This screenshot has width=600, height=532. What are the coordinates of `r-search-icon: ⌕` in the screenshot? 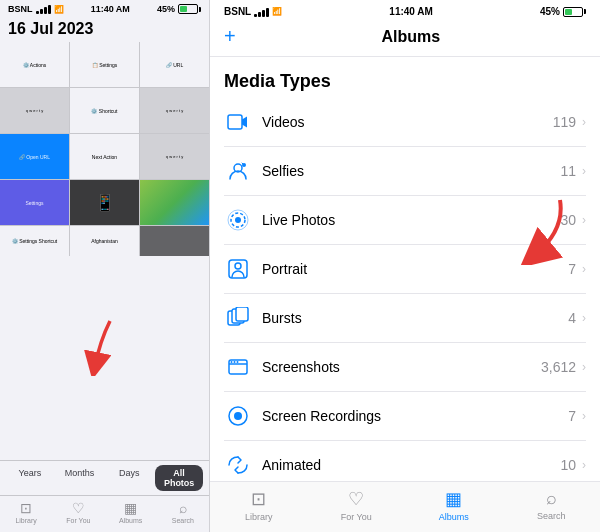 It's located at (552, 498).